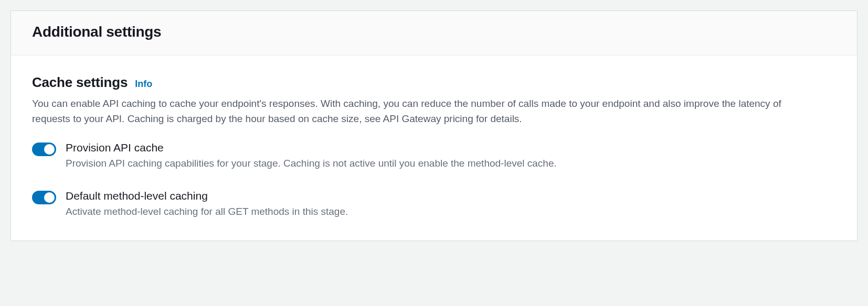 This screenshot has width=868, height=306. I want to click on default-method-caching-row: Default method-level caching Activate me…, so click(434, 204).